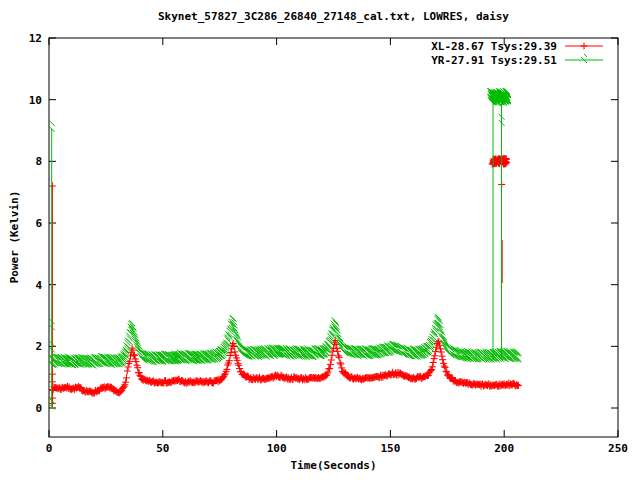  What do you see at coordinates (36, 38) in the screenshot?
I see `y-tick-label: 12` at bounding box center [36, 38].